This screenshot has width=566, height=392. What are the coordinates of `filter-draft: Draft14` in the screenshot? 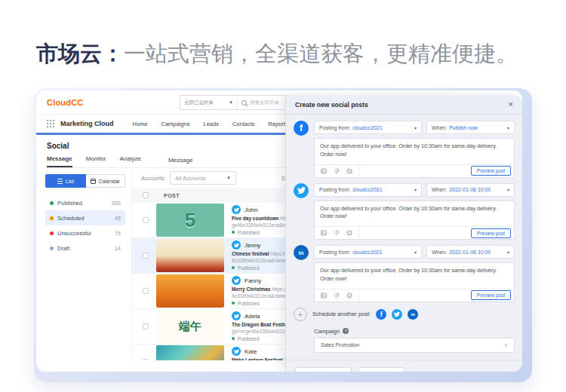 It's located at (85, 248).